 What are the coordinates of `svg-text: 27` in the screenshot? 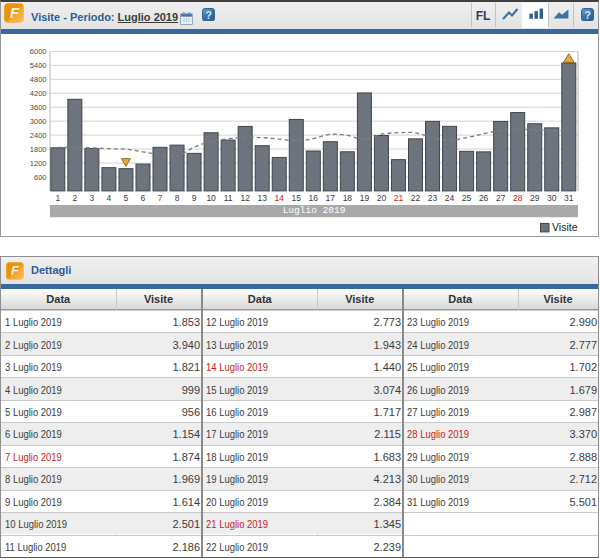 It's located at (501, 198).